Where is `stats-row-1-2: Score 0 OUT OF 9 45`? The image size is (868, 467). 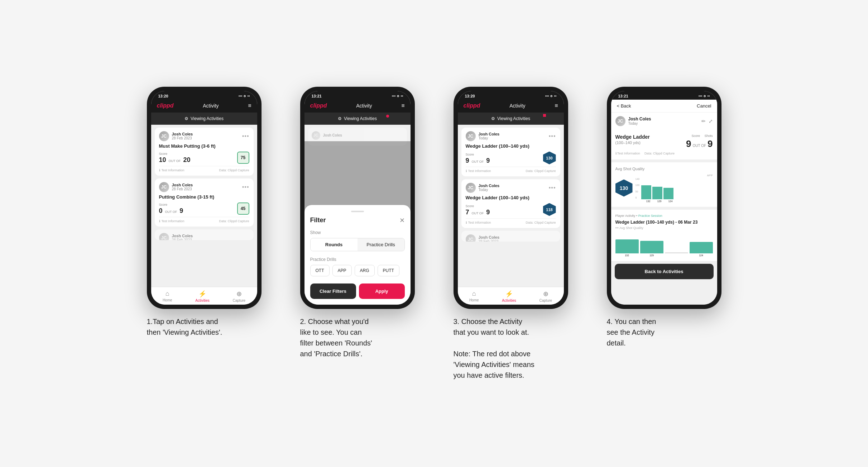 stats-row-1-2: Score 0 OUT OF 9 45 is located at coordinates (204, 209).